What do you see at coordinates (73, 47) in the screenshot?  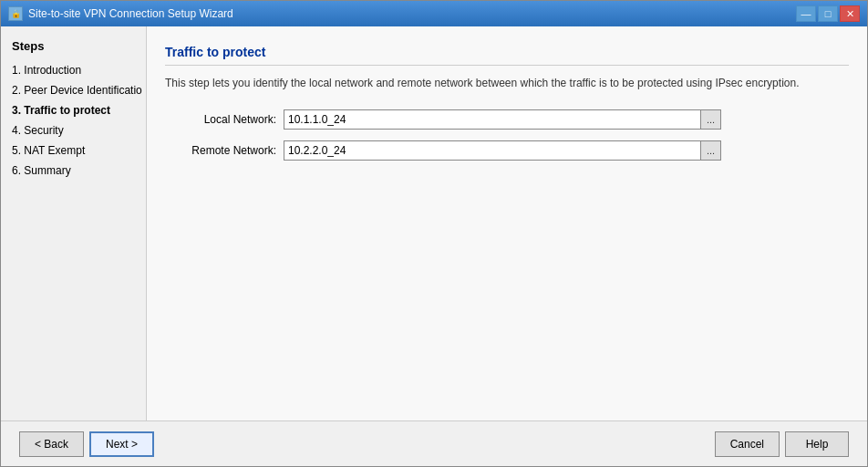 I see `sidebar-title: Steps` at bounding box center [73, 47].